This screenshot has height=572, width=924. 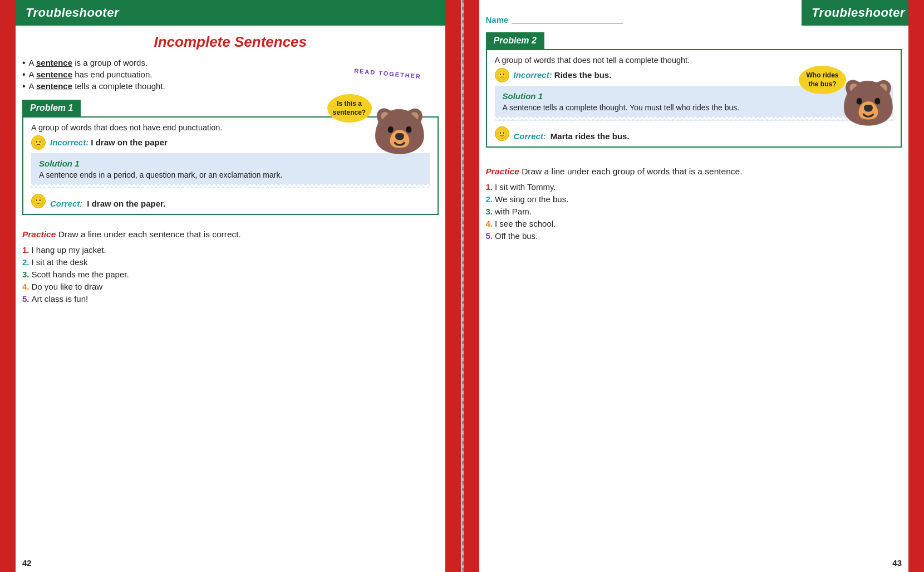 I want to click on problem2-correct-text: Marta rides the bus., so click(x=590, y=136).